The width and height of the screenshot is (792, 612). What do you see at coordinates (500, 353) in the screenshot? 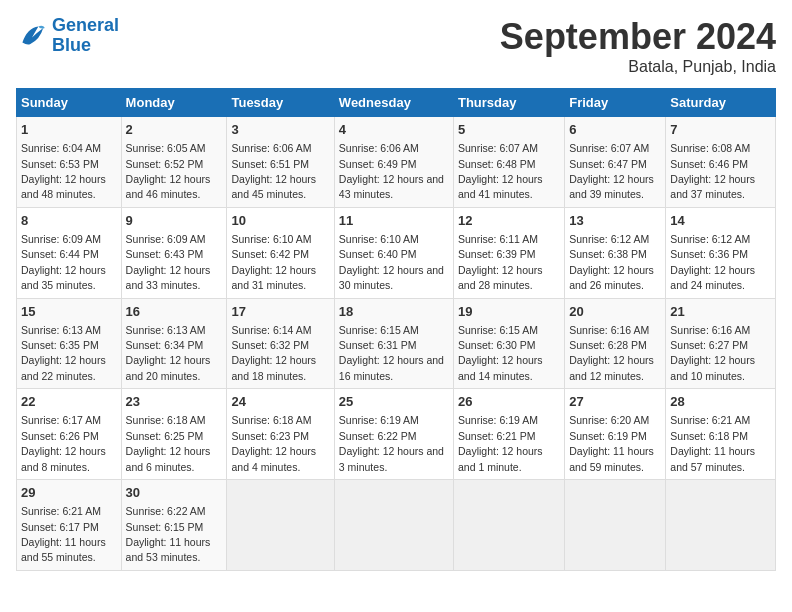
I see `cell-content: Sunrise: 6:15 AMSunset: 6:30 PMDaylight:…` at bounding box center [500, 353].